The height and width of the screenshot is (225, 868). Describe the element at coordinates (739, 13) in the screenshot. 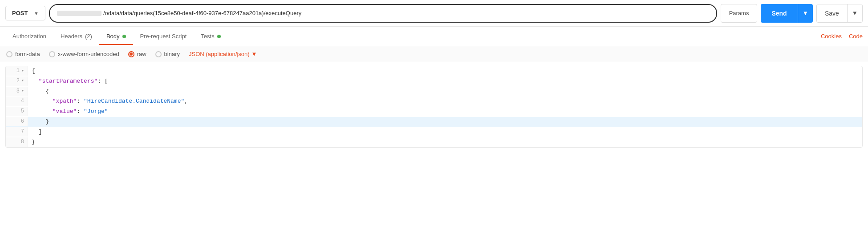

I see `params-button: Params` at that location.